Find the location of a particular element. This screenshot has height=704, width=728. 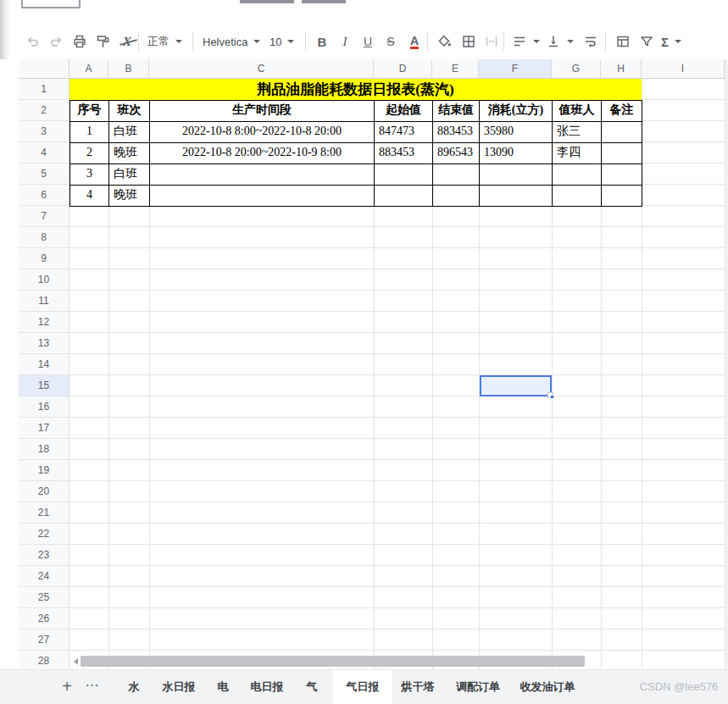

scroll-left-arrow-icon is located at coordinates (76, 662).